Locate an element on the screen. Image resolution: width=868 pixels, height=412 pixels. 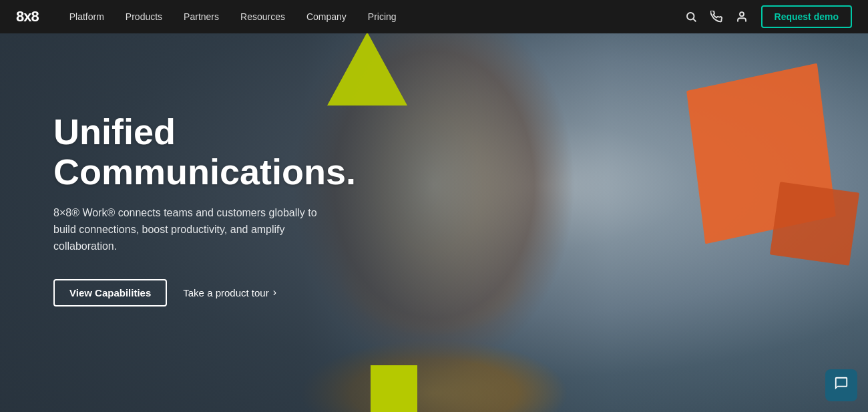
search-icon is located at coordinates (691, 17).